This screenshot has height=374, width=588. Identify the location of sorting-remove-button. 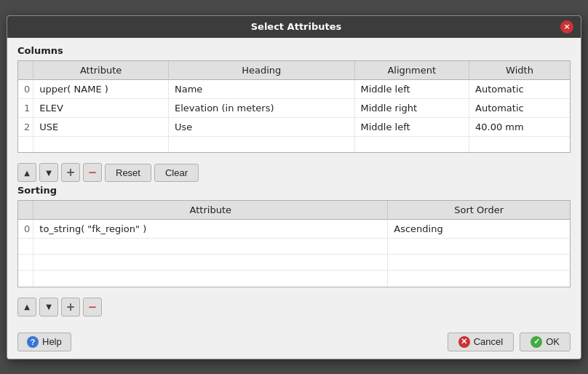
(92, 307).